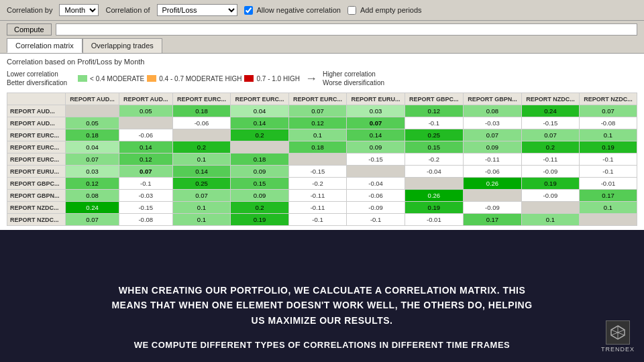 This screenshot has height=362, width=644. I want to click on correlation-subtitle: Correlation based on Profit/Loss by Mont…, so click(322, 62).